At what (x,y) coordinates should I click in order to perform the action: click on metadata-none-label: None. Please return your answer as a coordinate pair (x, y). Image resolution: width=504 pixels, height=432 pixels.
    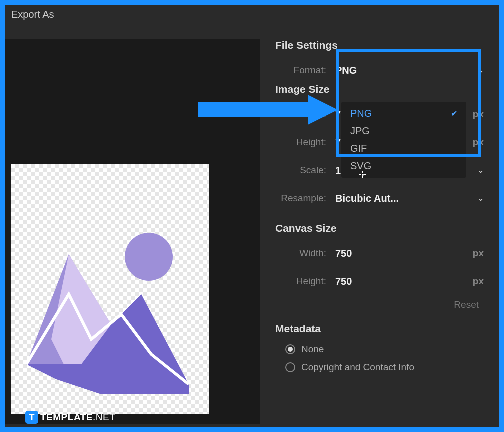
    Looking at the image, I should click on (312, 350).